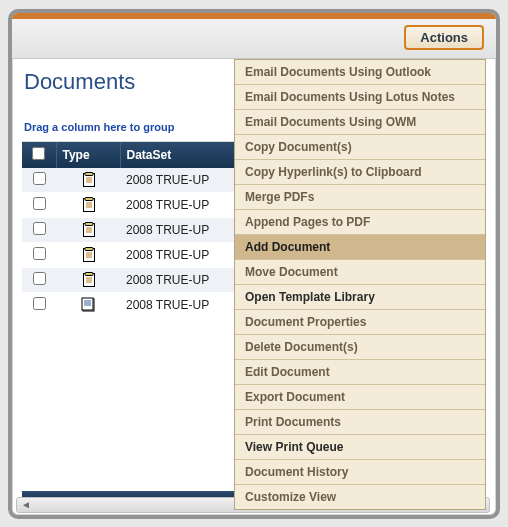 The height and width of the screenshot is (527, 508). What do you see at coordinates (360, 272) in the screenshot?
I see `menu-item: Move Document` at bounding box center [360, 272].